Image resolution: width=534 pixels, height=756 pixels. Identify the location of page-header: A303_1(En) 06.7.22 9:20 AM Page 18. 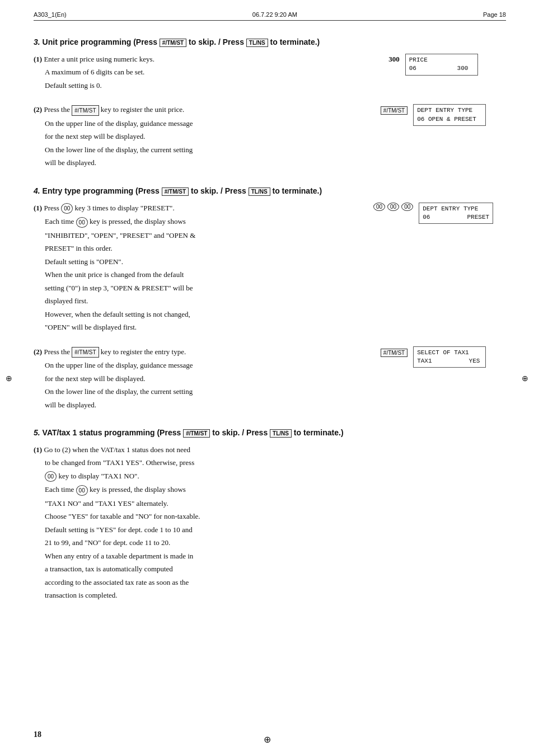
(270, 16).